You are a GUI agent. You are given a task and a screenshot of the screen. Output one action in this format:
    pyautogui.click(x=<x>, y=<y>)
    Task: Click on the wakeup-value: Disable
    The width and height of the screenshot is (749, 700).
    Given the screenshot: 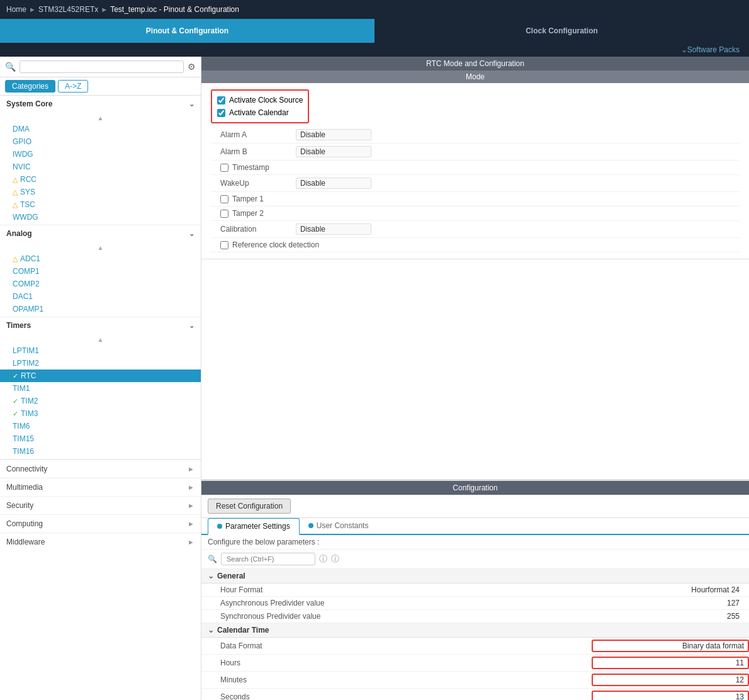 What is the action you would take?
    pyautogui.click(x=334, y=183)
    